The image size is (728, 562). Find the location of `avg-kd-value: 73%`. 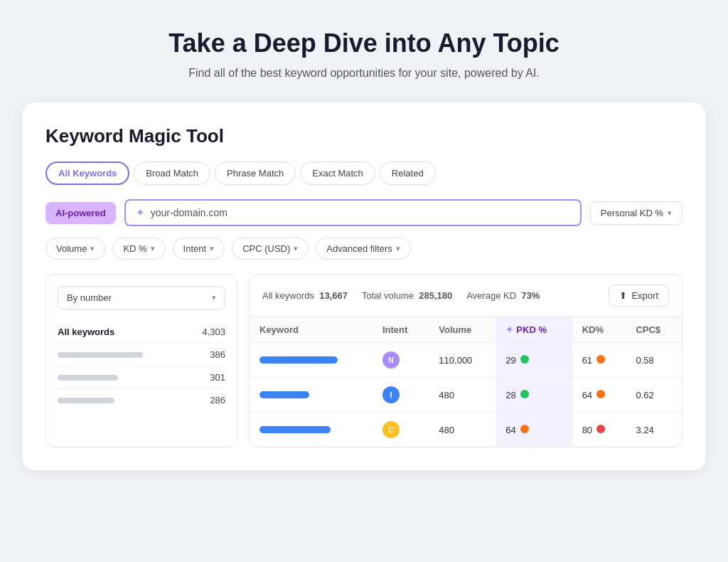

avg-kd-value: 73% is located at coordinates (530, 296).